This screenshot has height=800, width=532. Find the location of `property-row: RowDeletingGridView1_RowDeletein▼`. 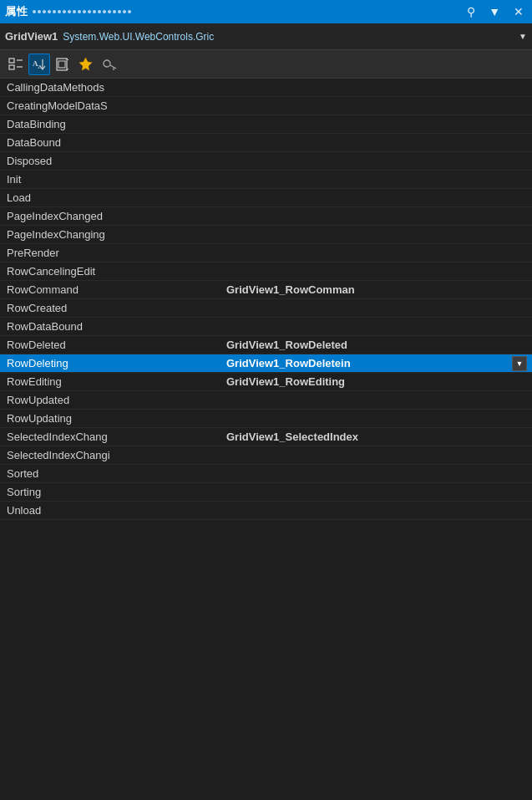

property-row: RowDeletingGridView1_RowDeletein▼ is located at coordinates (266, 364).